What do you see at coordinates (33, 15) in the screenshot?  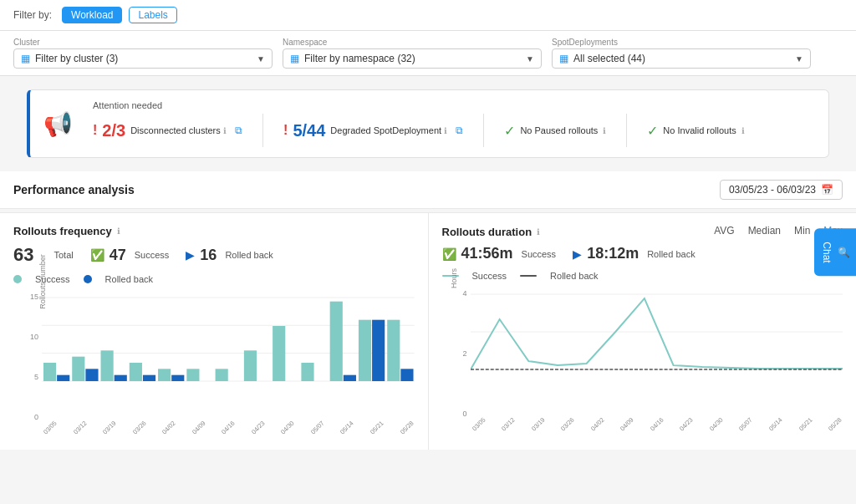 I see `filter-by-label: Filter by:` at bounding box center [33, 15].